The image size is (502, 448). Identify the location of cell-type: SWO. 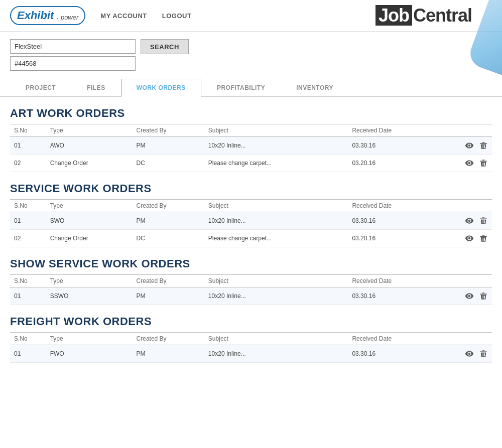
(89, 221).